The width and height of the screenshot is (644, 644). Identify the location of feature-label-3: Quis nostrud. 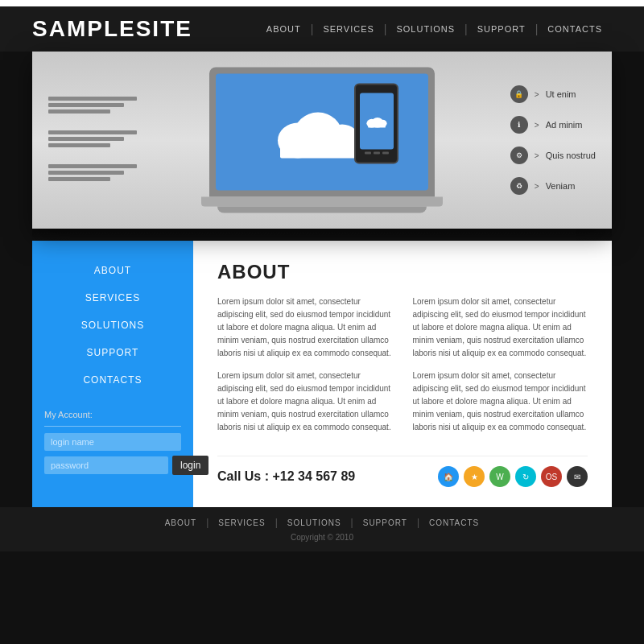
(571, 155).